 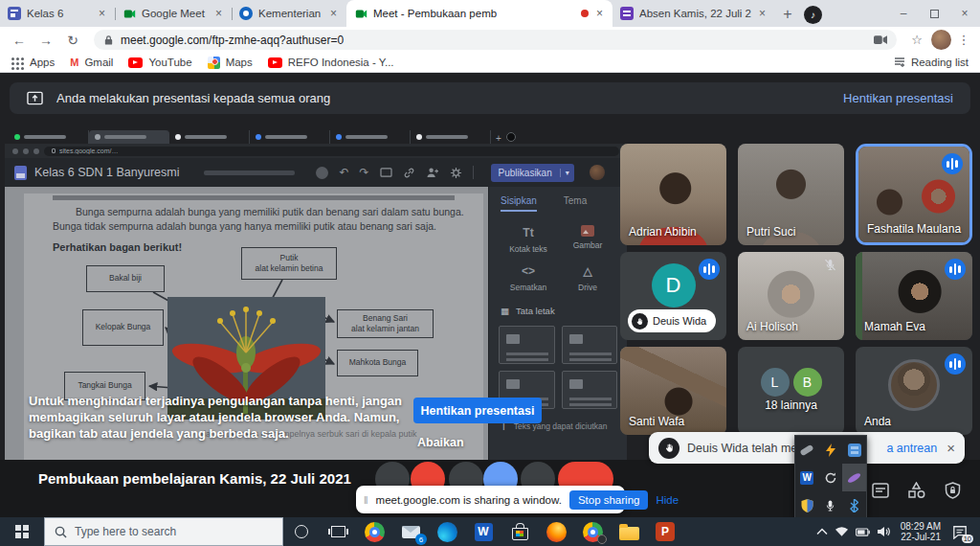 What do you see at coordinates (911, 448) in the screenshot?
I see `view-queue-link: a antrean` at bounding box center [911, 448].